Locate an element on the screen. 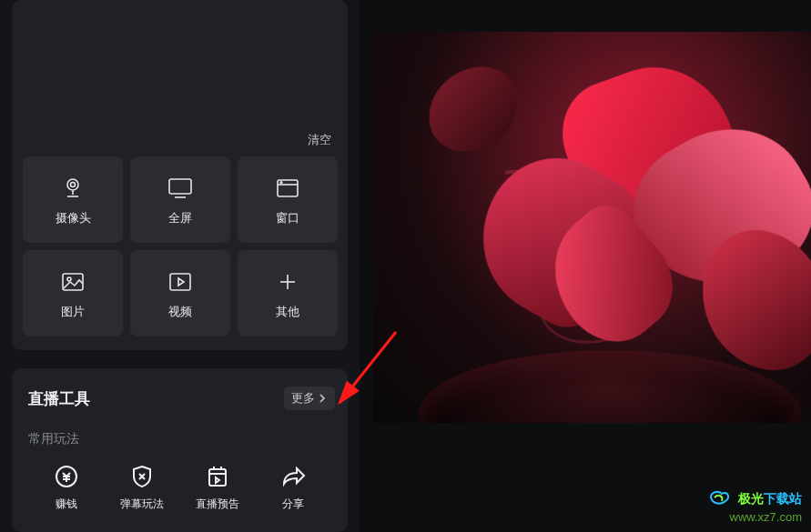 The width and height of the screenshot is (811, 532). share-icon is located at coordinates (293, 477).